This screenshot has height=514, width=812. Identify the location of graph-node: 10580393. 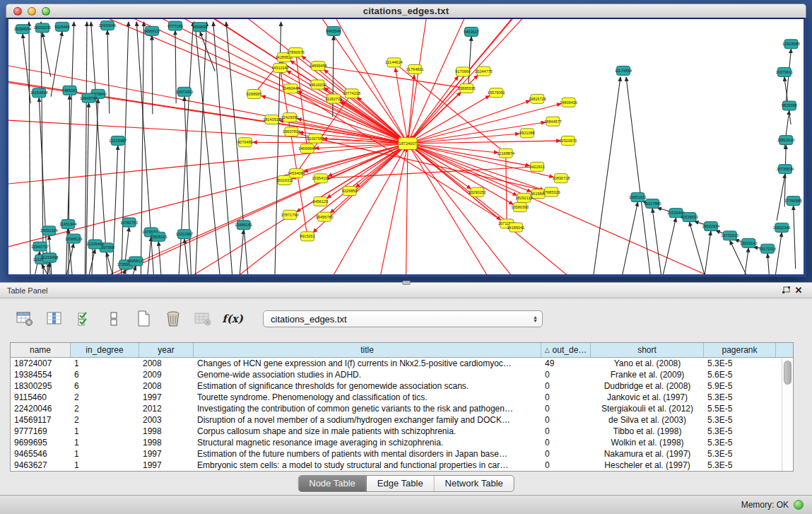
(520, 208).